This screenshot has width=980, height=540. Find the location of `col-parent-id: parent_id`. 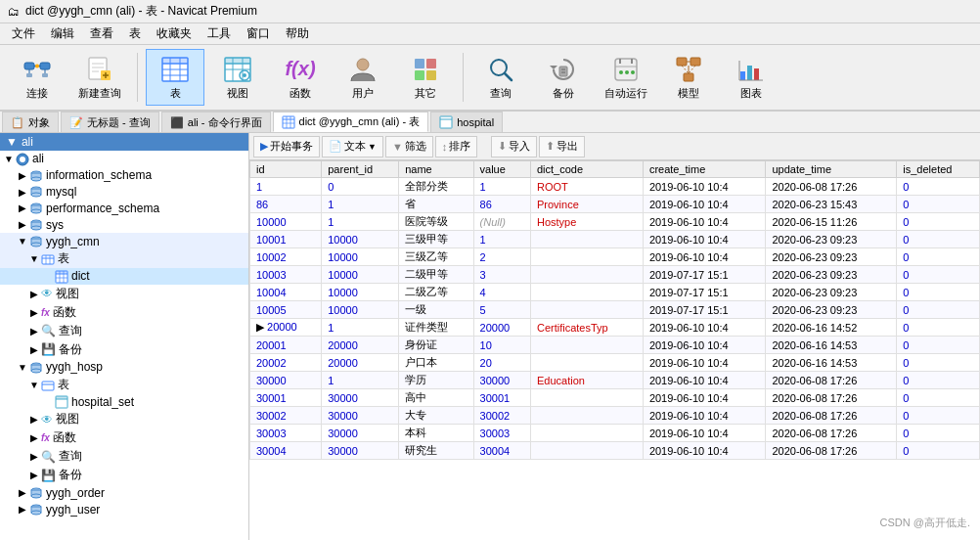

col-parent-id: parent_id is located at coordinates (360, 170).